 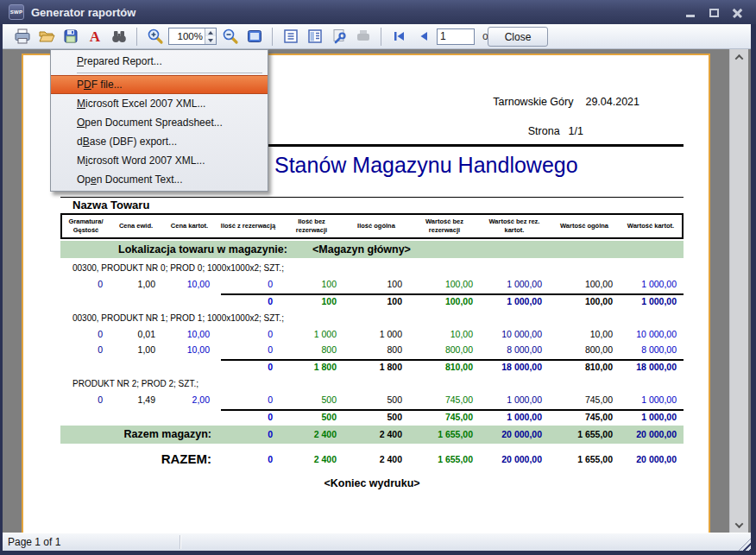 What do you see at coordinates (400, 36) in the screenshot?
I see `first-page-icon` at bounding box center [400, 36].